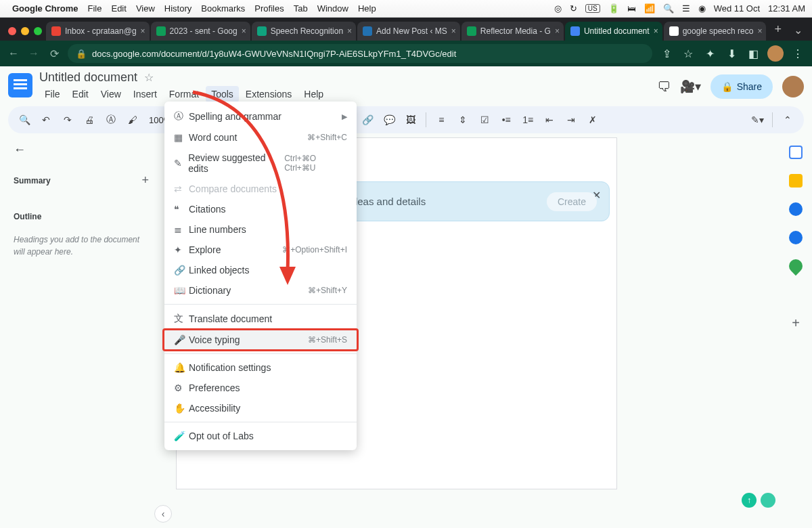  I want to click on browser-tab: Untitled document×, so click(614, 31).